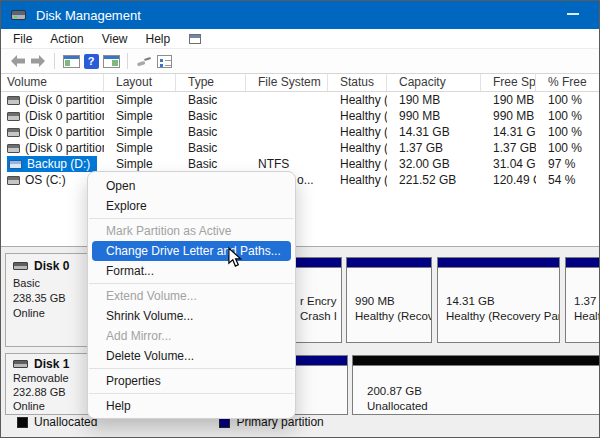  Describe the element at coordinates (18, 61) in the screenshot. I see `back-arrow-icon` at that location.